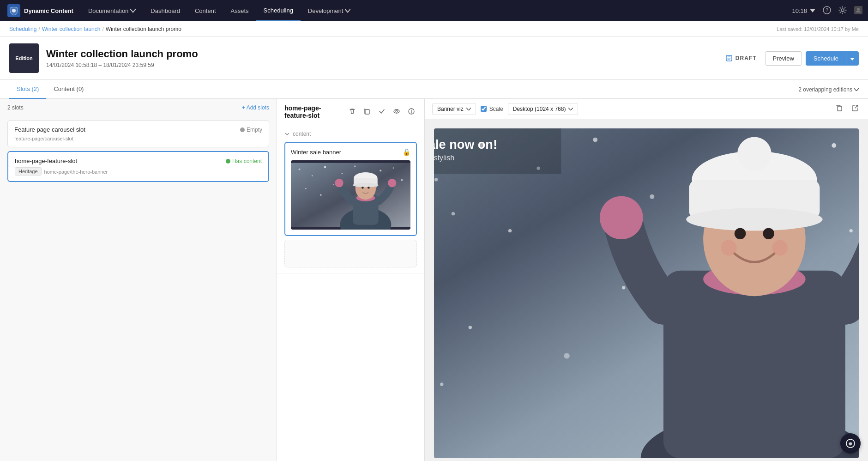 The height and width of the screenshot is (461, 868). Describe the element at coordinates (28, 90) in the screenshot. I see `tab-slots: Slots (2)` at that location.